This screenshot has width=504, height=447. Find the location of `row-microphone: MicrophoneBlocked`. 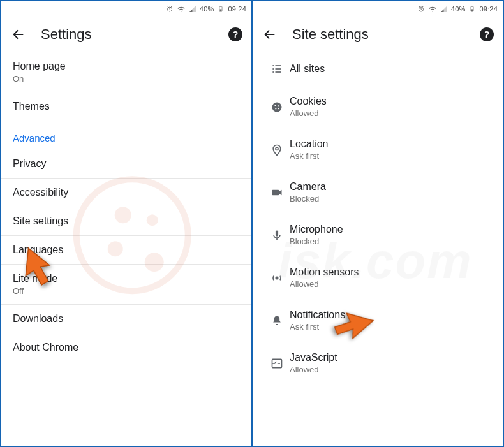

row-microphone: MicrophoneBlocked is located at coordinates (378, 235).